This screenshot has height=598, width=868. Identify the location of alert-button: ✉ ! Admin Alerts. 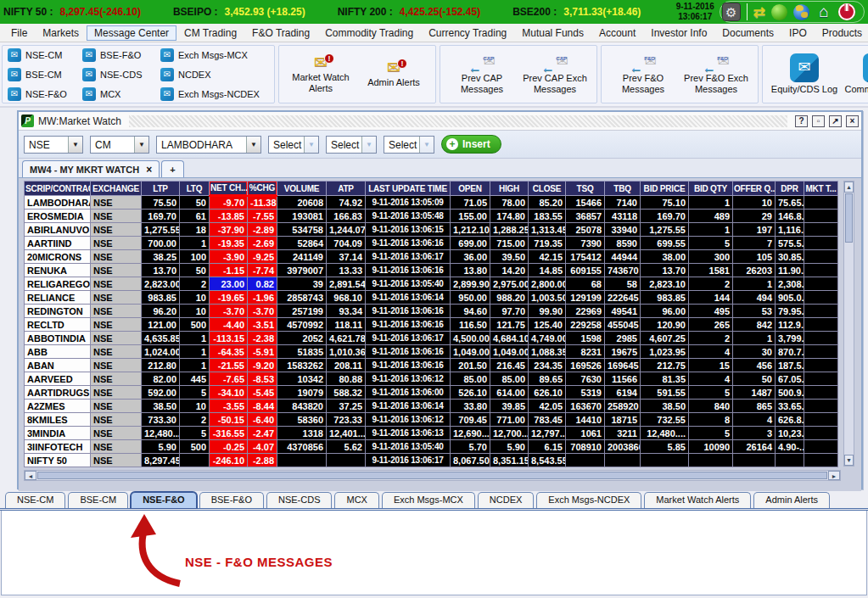
(394, 75).